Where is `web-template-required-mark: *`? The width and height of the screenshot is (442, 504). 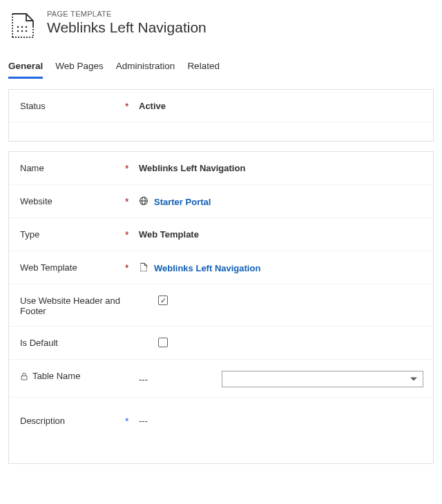 web-template-required-mark: * is located at coordinates (132, 268).